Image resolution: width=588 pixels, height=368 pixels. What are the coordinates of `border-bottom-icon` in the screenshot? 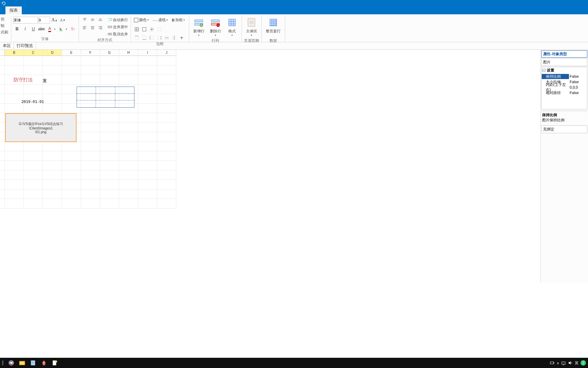 It's located at (144, 38).